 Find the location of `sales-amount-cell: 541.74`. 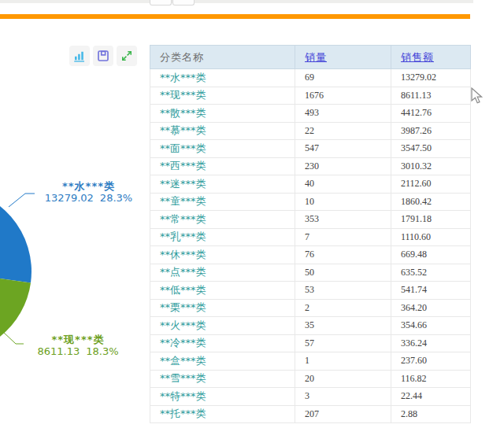

sales-amount-cell: 541.74 is located at coordinates (432, 291).